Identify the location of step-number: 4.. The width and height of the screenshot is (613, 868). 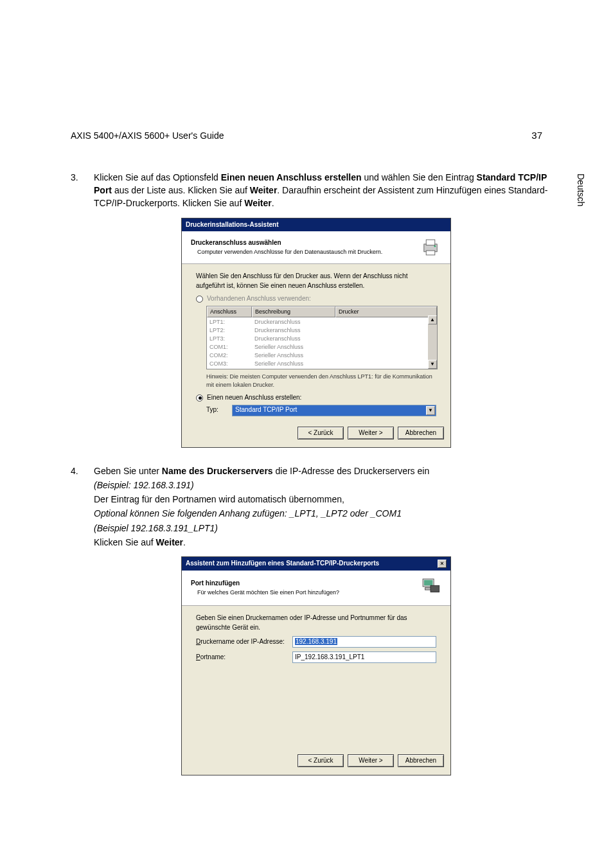
(78, 508).